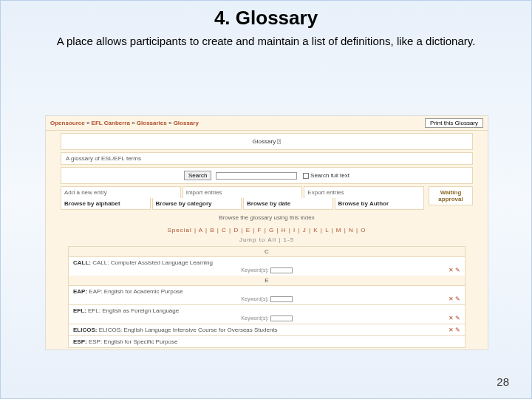  I want to click on jump-row: Jump to All | 1-5, so click(267, 239).